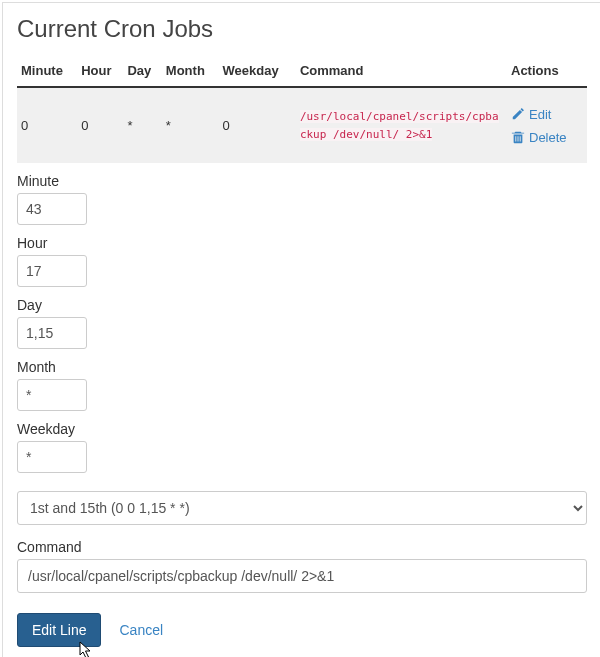  What do you see at coordinates (302, 243) in the screenshot?
I see `hour-label: Hour` at bounding box center [302, 243].